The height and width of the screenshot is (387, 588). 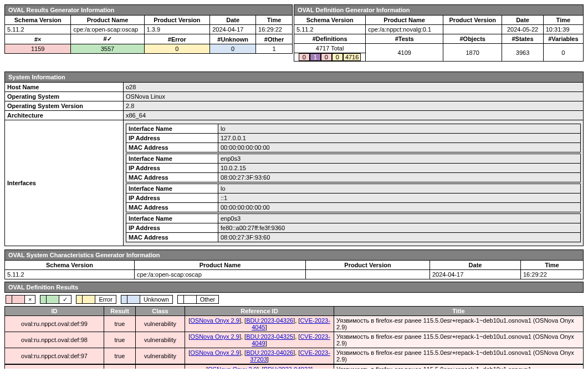 I want to click on col-result: Result, so click(x=120, y=312).